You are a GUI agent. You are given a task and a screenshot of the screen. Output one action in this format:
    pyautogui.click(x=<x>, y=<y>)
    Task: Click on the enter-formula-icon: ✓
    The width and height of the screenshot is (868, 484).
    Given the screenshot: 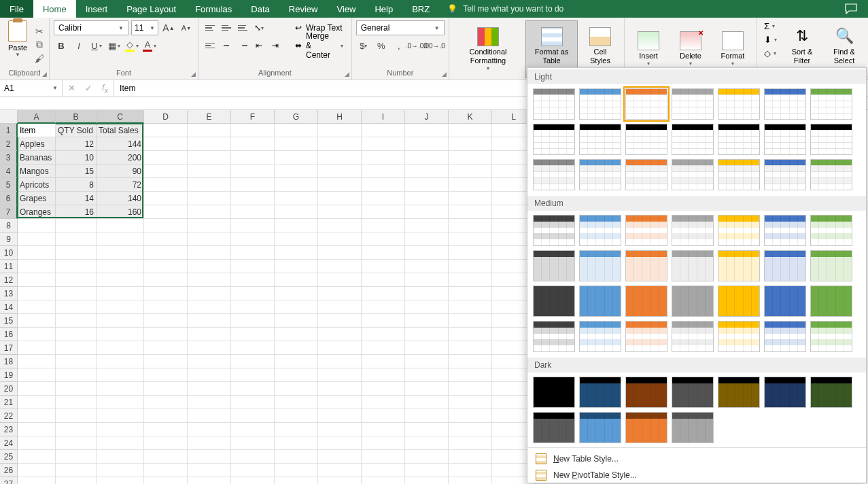 What is the action you would take?
    pyautogui.click(x=88, y=88)
    